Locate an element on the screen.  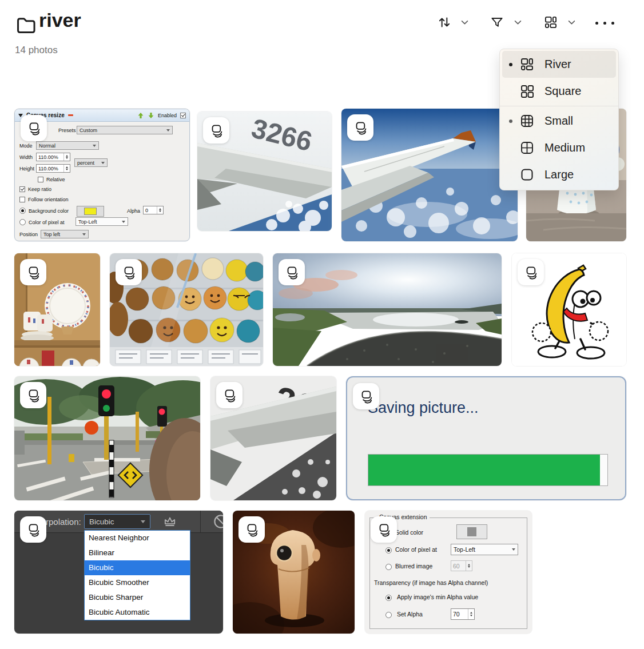
grid-large-icon is located at coordinates (527, 175).